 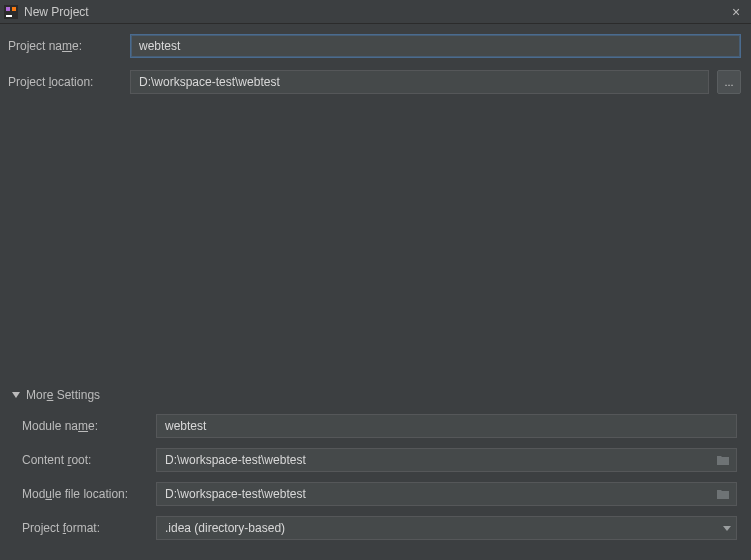 What do you see at coordinates (64, 82) in the screenshot?
I see `project-location-label: Project location:` at bounding box center [64, 82].